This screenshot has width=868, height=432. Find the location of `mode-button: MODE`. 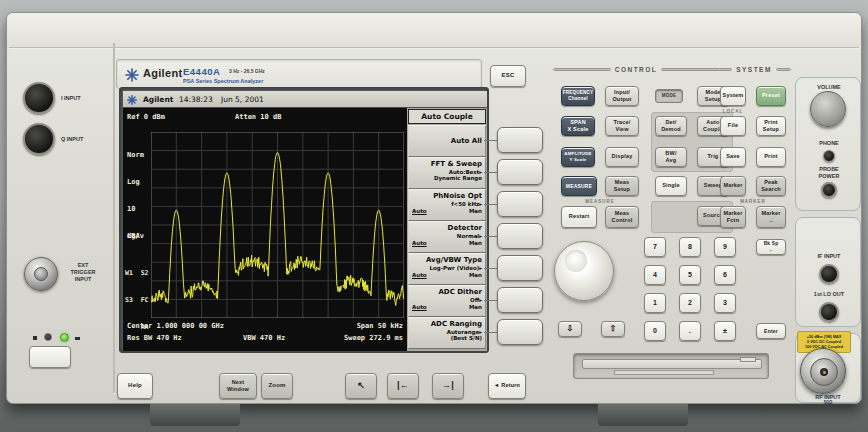

mode-button: MODE is located at coordinates (669, 96).